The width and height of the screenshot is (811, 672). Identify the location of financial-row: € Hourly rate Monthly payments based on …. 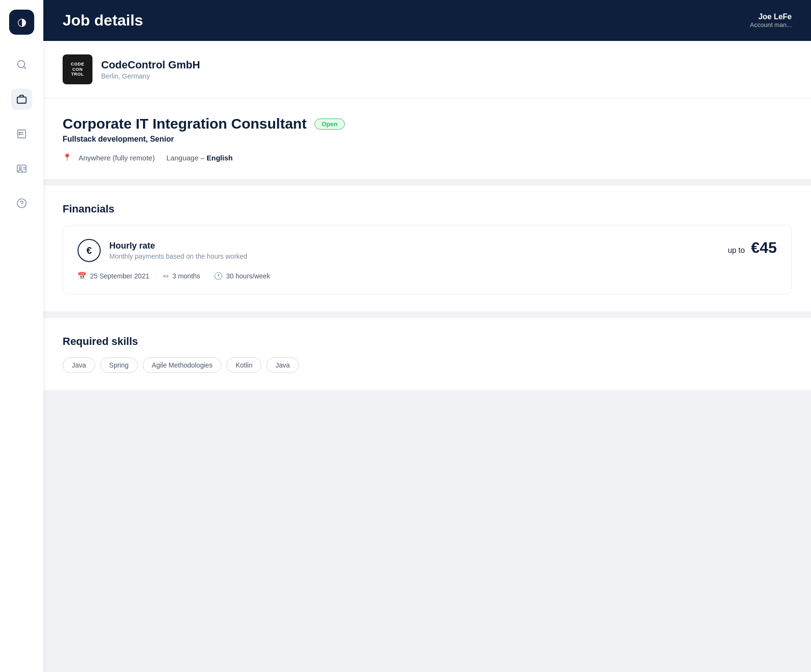
(427, 250).